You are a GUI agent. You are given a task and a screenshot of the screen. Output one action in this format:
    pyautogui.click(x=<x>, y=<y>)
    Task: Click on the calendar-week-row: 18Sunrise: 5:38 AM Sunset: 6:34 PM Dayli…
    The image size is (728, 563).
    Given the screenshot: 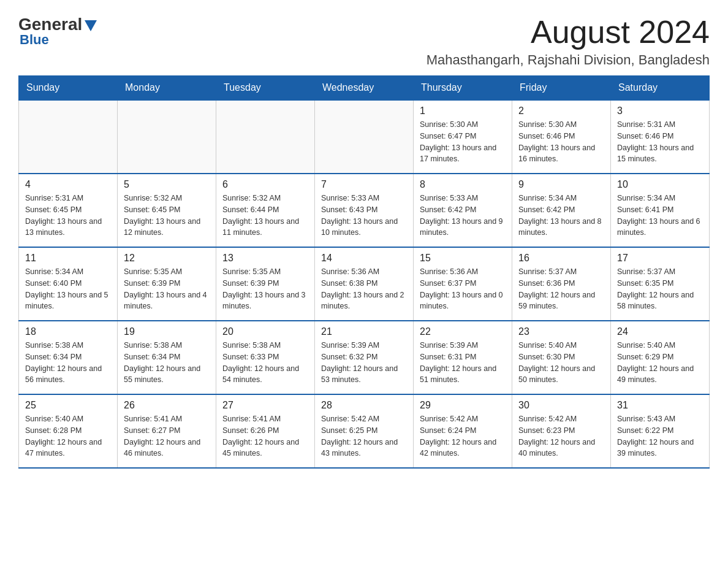 What is the action you would take?
    pyautogui.click(x=364, y=358)
    